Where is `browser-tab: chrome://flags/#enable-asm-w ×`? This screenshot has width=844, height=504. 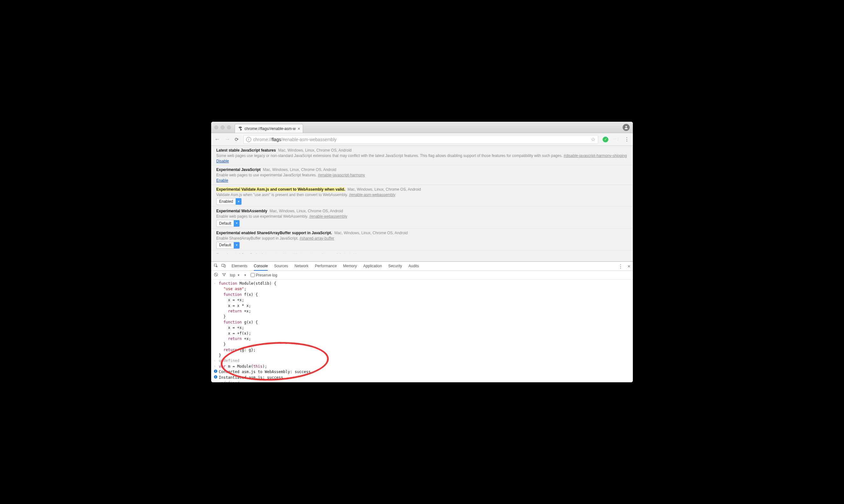 browser-tab: chrome://flags/#enable-asm-w × is located at coordinates (269, 128).